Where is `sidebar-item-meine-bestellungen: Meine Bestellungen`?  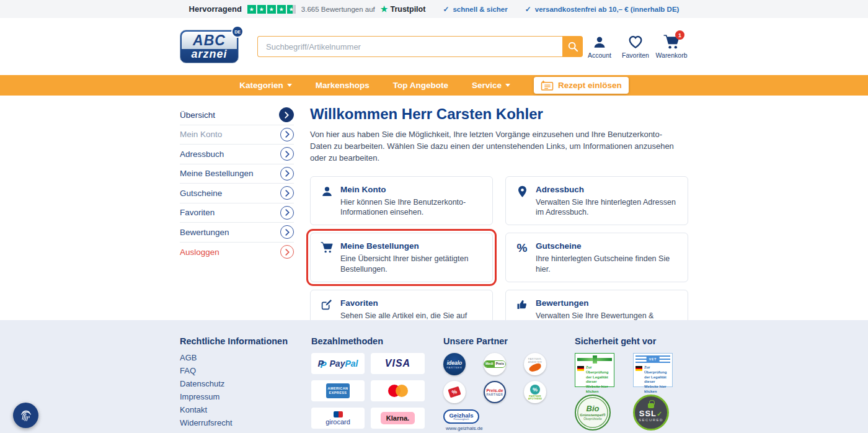
sidebar-item-meine-bestellungen: Meine Bestellungen is located at coordinates (237, 174).